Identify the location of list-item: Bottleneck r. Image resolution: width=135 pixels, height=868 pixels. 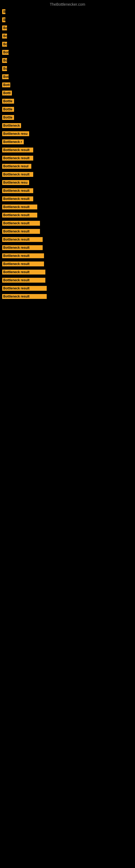
(68, 142).